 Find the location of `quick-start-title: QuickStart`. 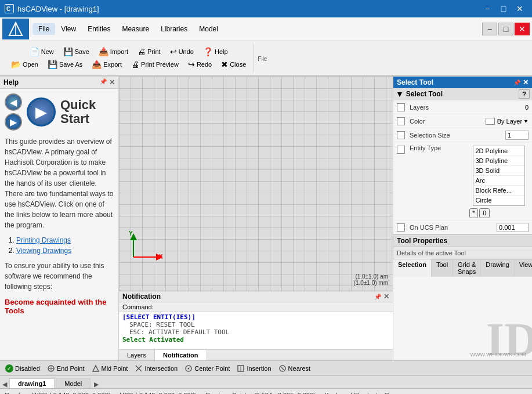

quick-start-title: QuickStart is located at coordinates (78, 112).